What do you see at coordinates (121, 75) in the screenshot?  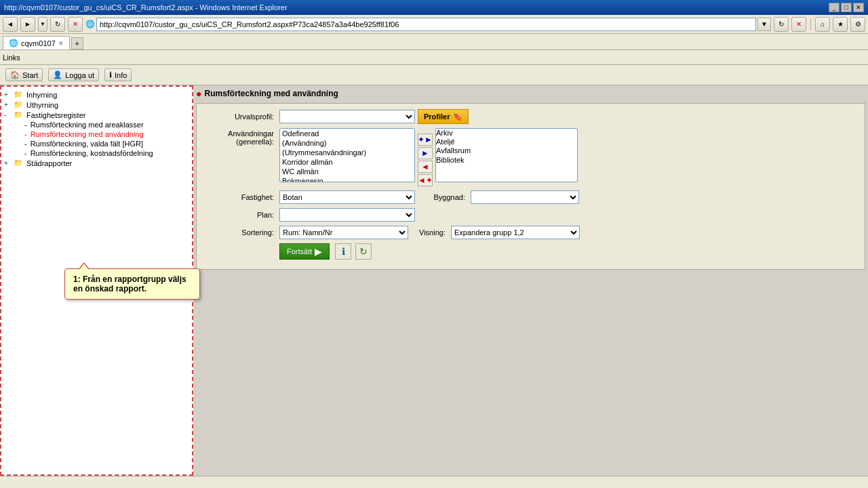 I see `info-label: Info` at bounding box center [121, 75].